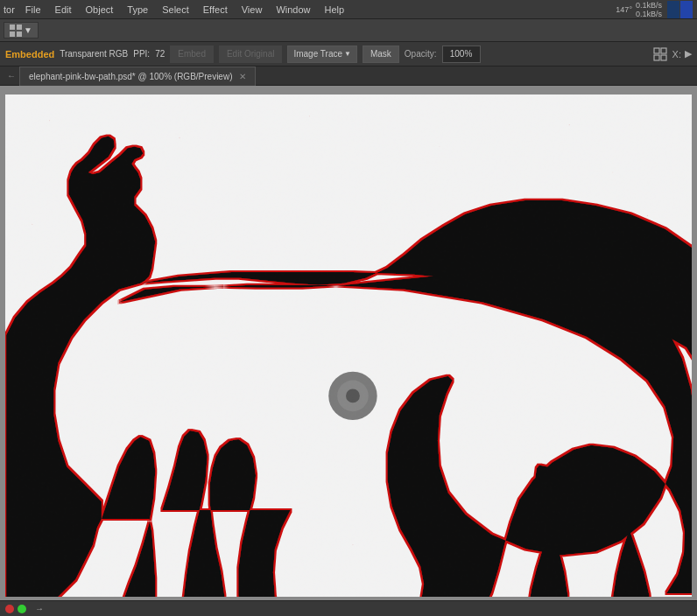 The height and width of the screenshot is (616, 697). Describe the element at coordinates (381, 54) in the screenshot. I see `mask-button: Mask` at that location.